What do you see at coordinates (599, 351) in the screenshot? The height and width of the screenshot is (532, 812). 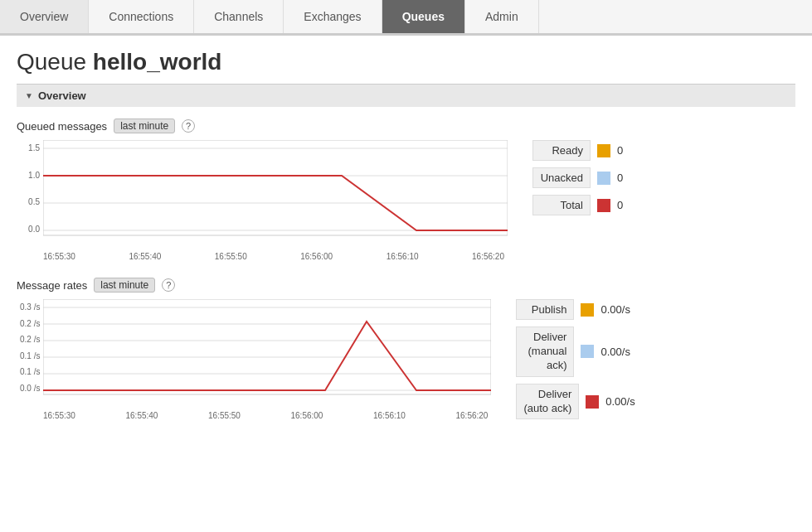 I see `legend-deliver-manual: Deliver(manualack) 0.00/s` at bounding box center [599, 351].